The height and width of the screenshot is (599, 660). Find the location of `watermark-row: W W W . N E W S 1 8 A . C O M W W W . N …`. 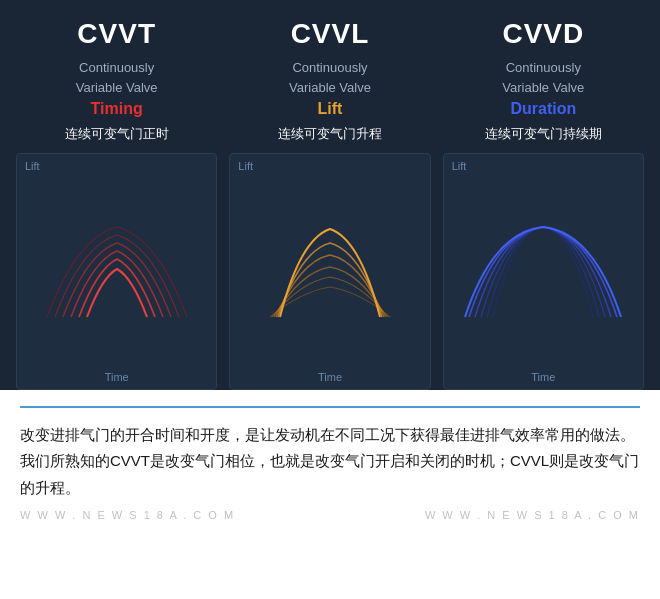

watermark-row: W W W . N E W S 1 8 A . C O M W W W . N … is located at coordinates (330, 515).